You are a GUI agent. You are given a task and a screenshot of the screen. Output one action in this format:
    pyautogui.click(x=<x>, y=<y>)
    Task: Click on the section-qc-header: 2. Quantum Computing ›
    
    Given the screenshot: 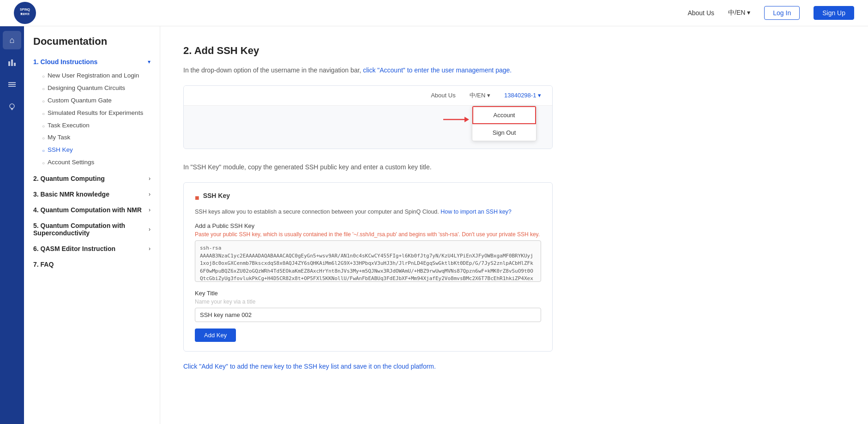 What is the action you would take?
    pyautogui.click(x=92, y=179)
    